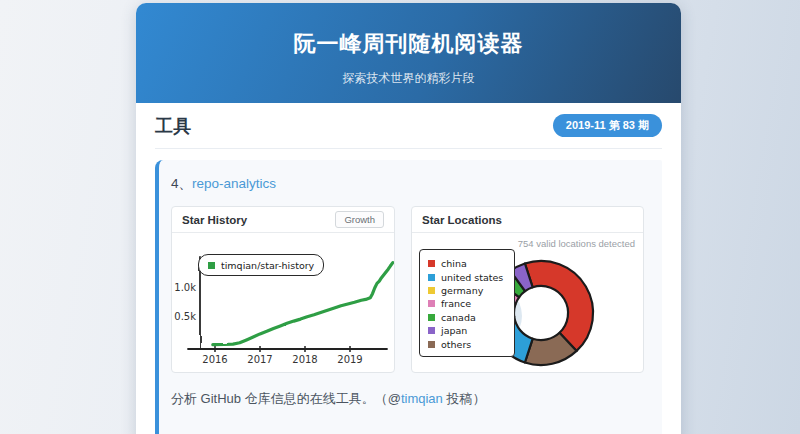 The image size is (800, 434). I want to click on donut-legend-row: united states, so click(468, 276).